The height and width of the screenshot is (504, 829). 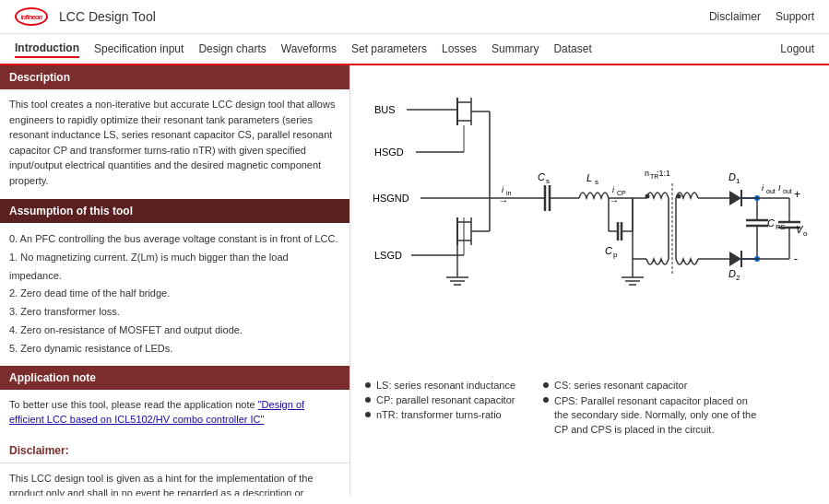 What do you see at coordinates (546, 385) in the screenshot?
I see `legend-bullet-cs` at bounding box center [546, 385].